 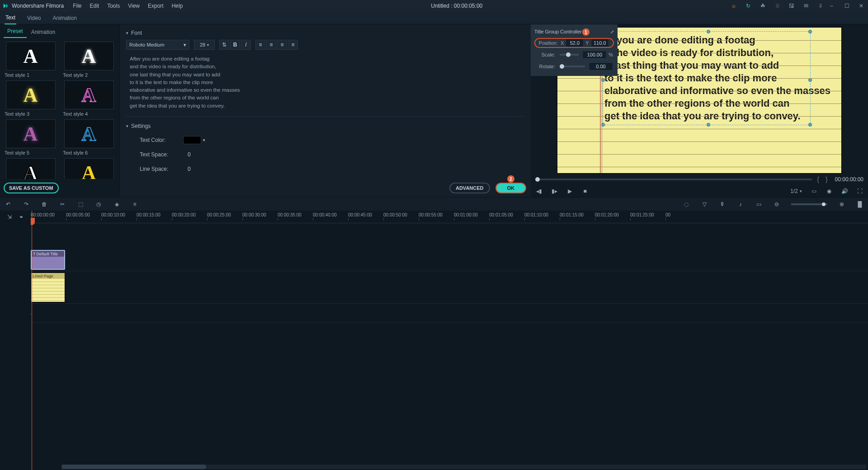 I want to click on delete-icon: 🗑, so click(x=44, y=204).